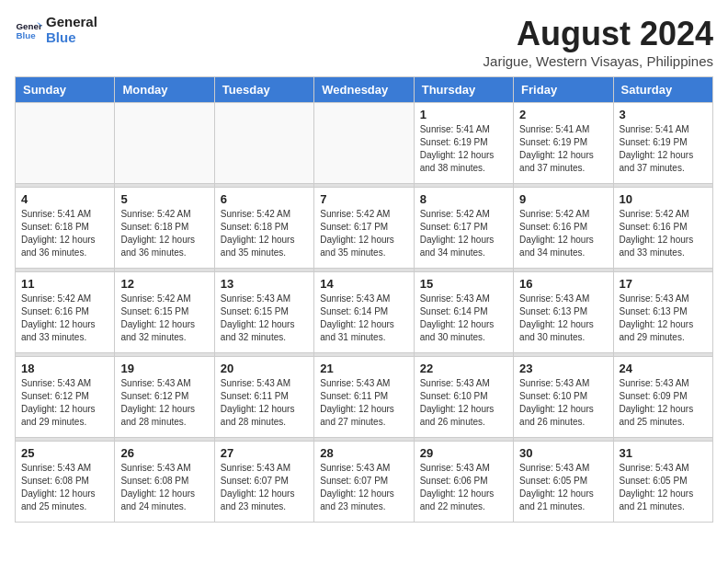  Describe the element at coordinates (165, 482) in the screenshot. I see `calendar-cell: 26Sunrise: 5:43 AM Sunset: 6:08 PM Dayli…` at that location.